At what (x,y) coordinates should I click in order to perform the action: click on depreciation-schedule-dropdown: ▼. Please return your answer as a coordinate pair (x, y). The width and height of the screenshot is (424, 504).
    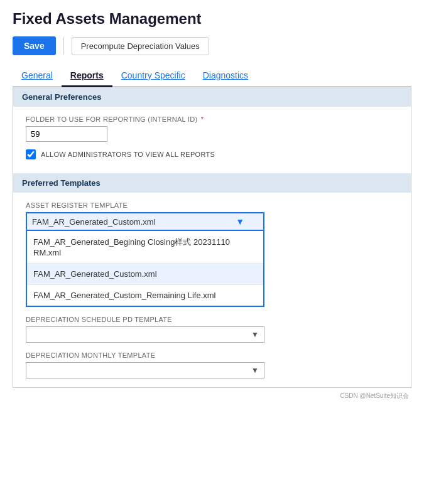
    Looking at the image, I should click on (145, 335).